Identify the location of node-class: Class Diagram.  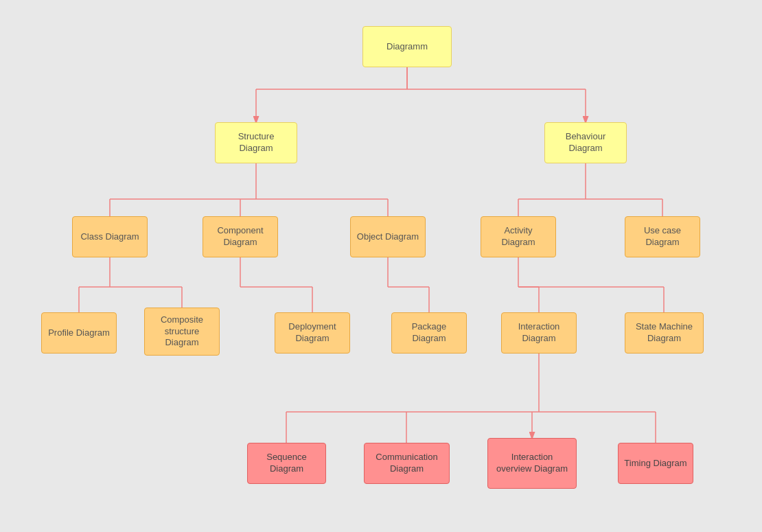
(110, 237).